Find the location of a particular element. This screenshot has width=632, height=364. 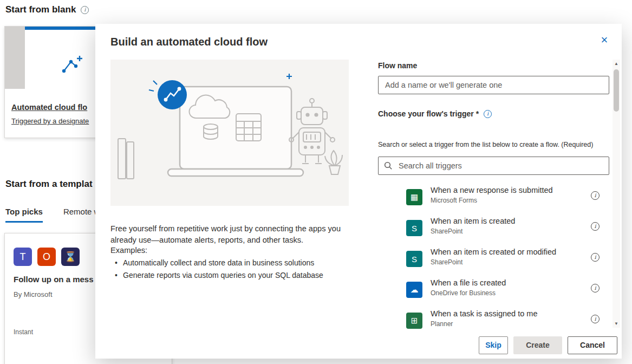

trigger-info-icon: i is located at coordinates (487, 114).